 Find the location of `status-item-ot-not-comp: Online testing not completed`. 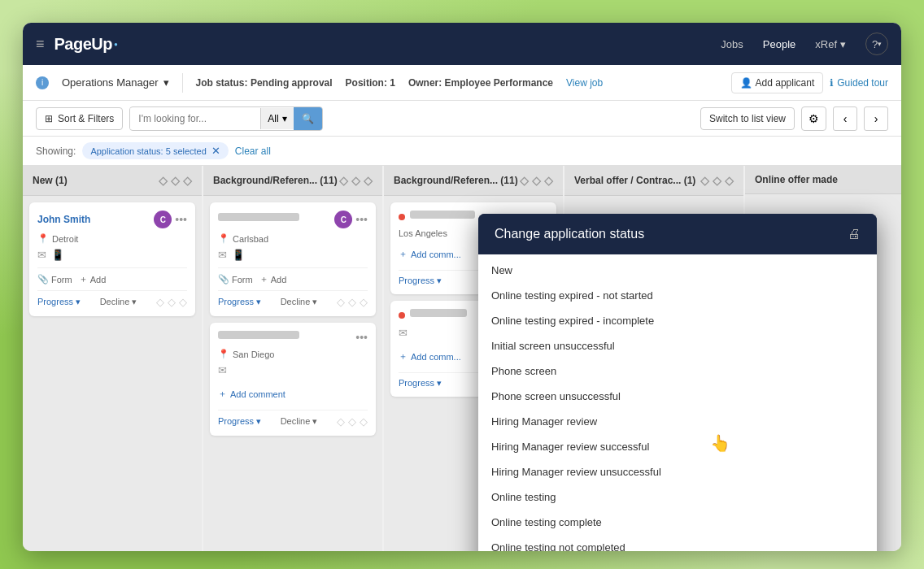

status-item-ot-not-comp: Online testing not completed is located at coordinates (678, 543).